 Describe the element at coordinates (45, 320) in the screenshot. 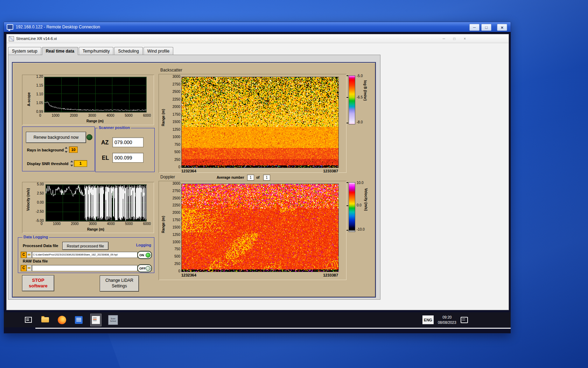

I see `file-explorer-button` at that location.